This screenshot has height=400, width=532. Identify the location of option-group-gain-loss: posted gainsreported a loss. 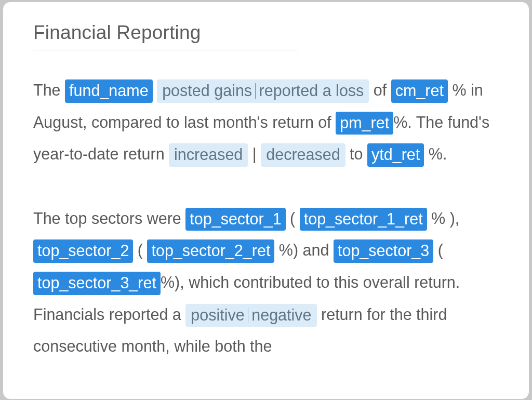
(263, 91).